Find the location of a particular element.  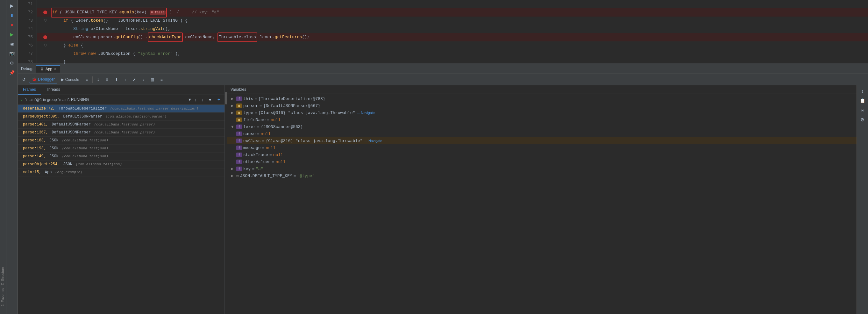

icon-exclass: f is located at coordinates (239, 141).